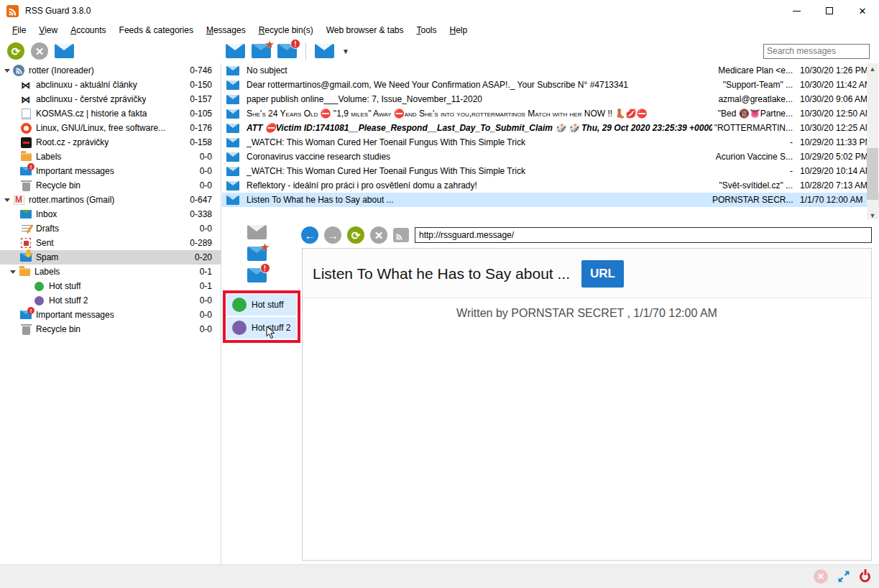 The height and width of the screenshot is (588, 879). Describe the element at coordinates (16, 51) in the screenshot. I see `update-feeds-icon: ⟳` at that location.